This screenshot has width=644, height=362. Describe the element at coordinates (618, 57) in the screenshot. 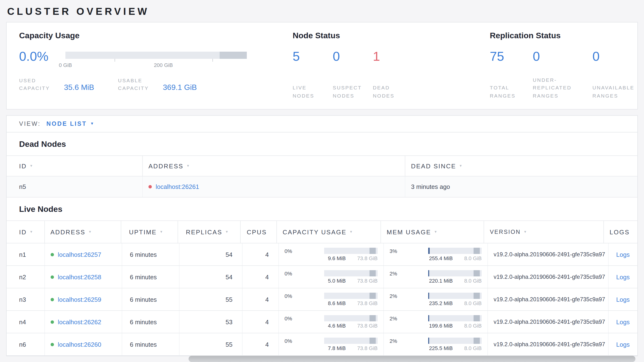

I see `unavailable-ranges-count: 0` at that location.